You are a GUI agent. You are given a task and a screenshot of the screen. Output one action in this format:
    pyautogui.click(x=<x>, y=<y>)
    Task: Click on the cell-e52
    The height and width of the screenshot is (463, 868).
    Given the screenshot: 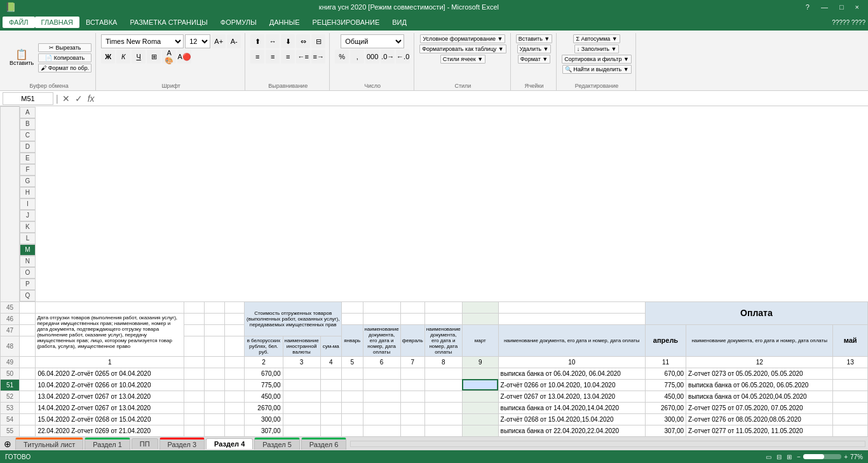 What is the action you would take?
    pyautogui.click(x=234, y=396)
    